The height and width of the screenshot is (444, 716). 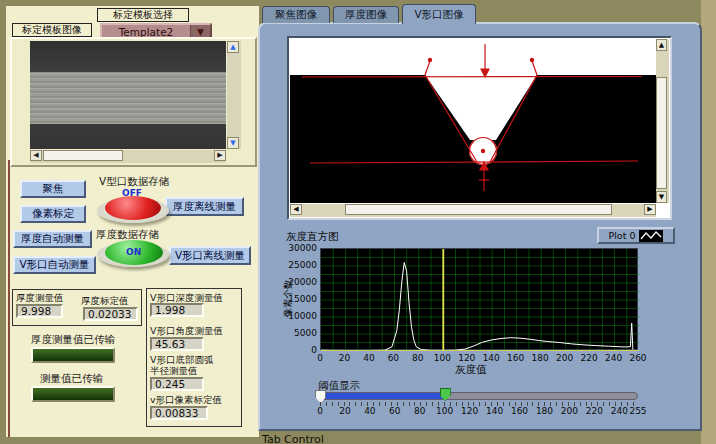 I want to click on measure-sent-led, so click(x=73, y=394).